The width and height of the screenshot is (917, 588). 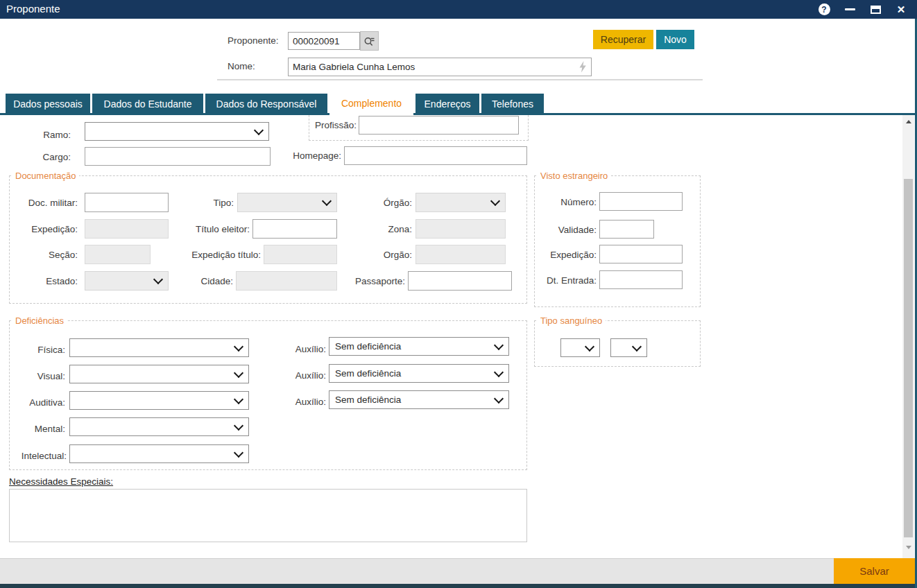 I want to click on salvar-button: Salvar, so click(x=874, y=571).